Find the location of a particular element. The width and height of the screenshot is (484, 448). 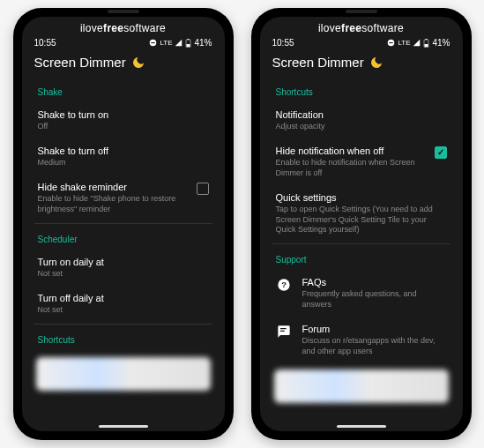

setting-quick-settings: Quick settings Tap to open Quick Setting… is located at coordinates (361, 213).